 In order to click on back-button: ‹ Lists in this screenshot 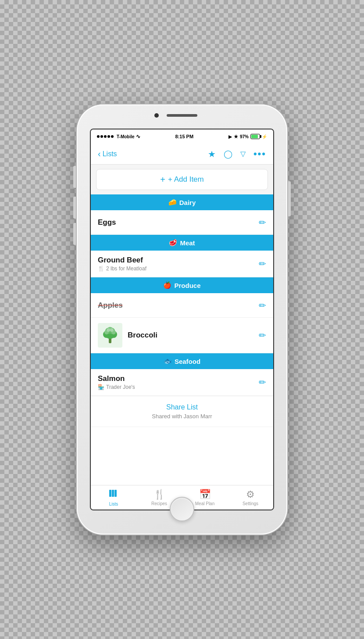, I will do `click(107, 154)`.